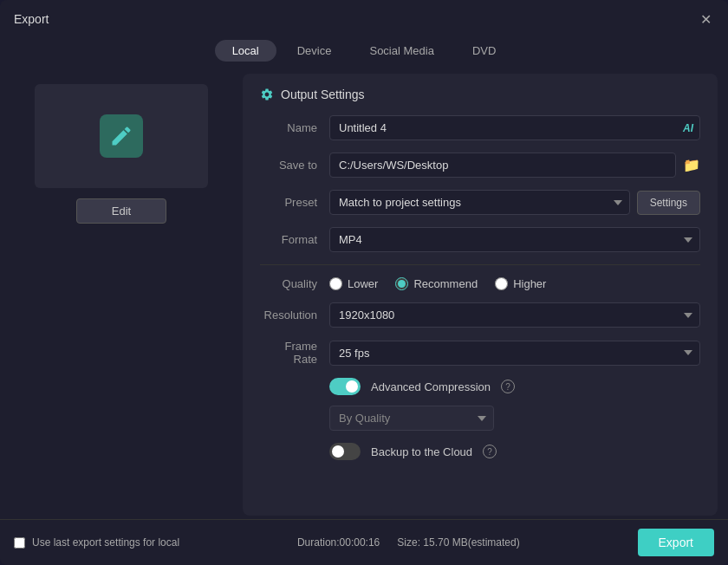 The image size is (728, 565). I want to click on quality-recommend-radio, so click(402, 284).